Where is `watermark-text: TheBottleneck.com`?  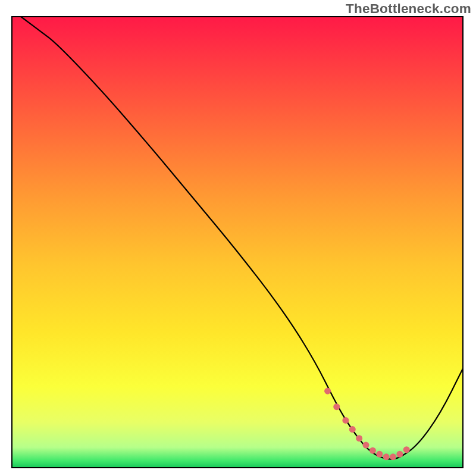
watermark-text: TheBottleneck.com is located at coordinates (408, 9).